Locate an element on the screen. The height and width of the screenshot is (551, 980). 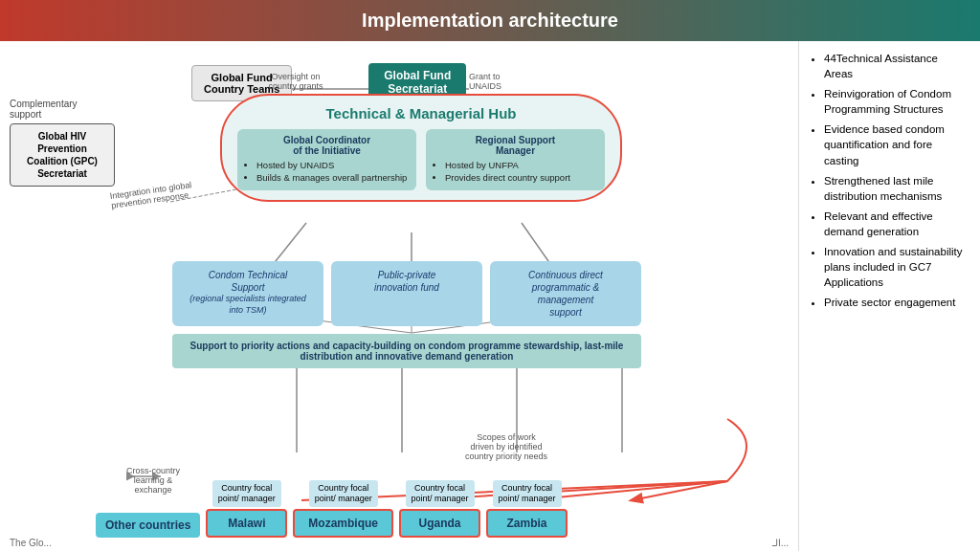
regional-bullet-1: Hosted by UNFPA is located at coordinates (521, 165).